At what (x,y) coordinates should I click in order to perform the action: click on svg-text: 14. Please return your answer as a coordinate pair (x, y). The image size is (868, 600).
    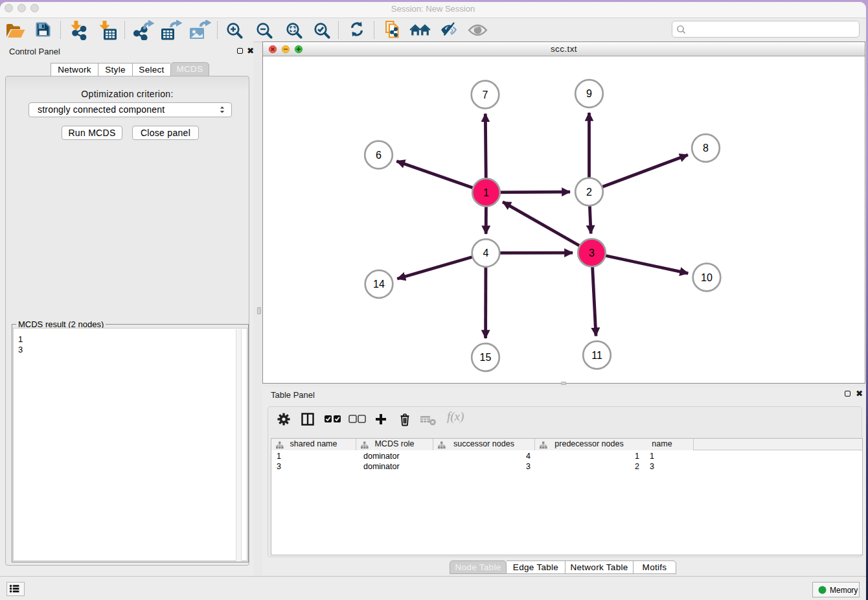
    Looking at the image, I should click on (379, 284).